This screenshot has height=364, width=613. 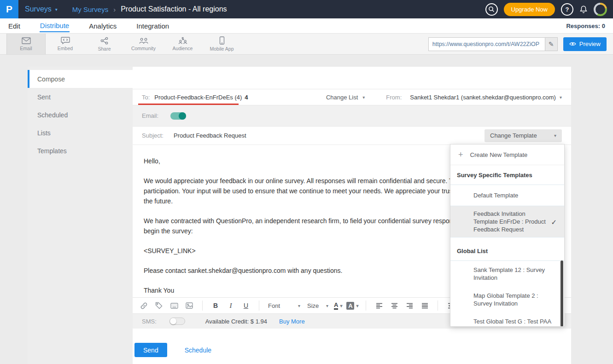 What do you see at coordinates (352, 350) in the screenshot?
I see `send-actions: Send Schedule` at bounding box center [352, 350].